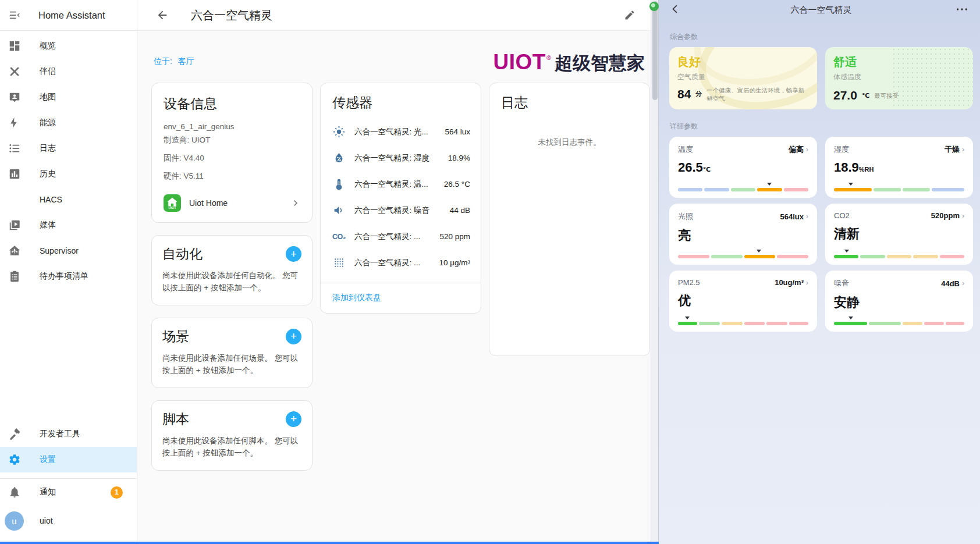 This screenshot has height=544, width=980. Describe the element at coordinates (455, 263) in the screenshot. I see `sensor-value: 10 µg/m³` at that location.